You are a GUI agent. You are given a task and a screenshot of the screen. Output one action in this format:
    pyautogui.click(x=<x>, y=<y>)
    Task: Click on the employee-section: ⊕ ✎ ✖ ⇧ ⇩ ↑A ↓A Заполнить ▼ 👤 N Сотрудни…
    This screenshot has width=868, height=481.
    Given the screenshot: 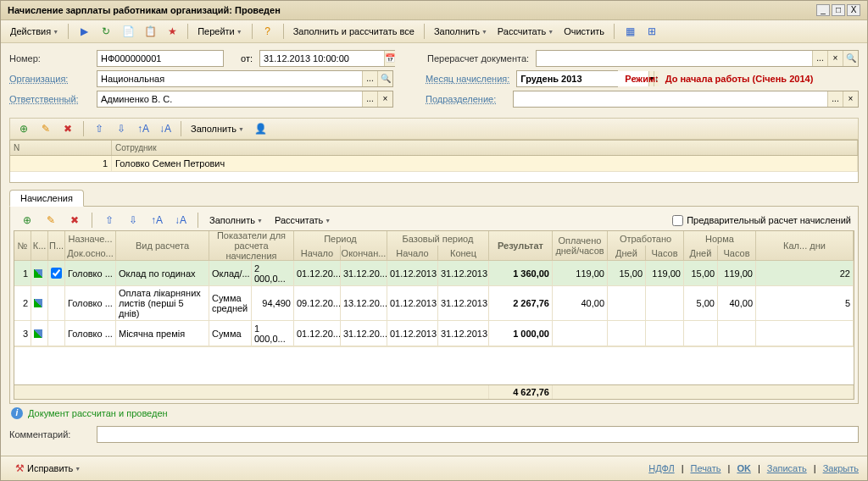 What is the action you would take?
    pyautogui.click(x=434, y=151)
    